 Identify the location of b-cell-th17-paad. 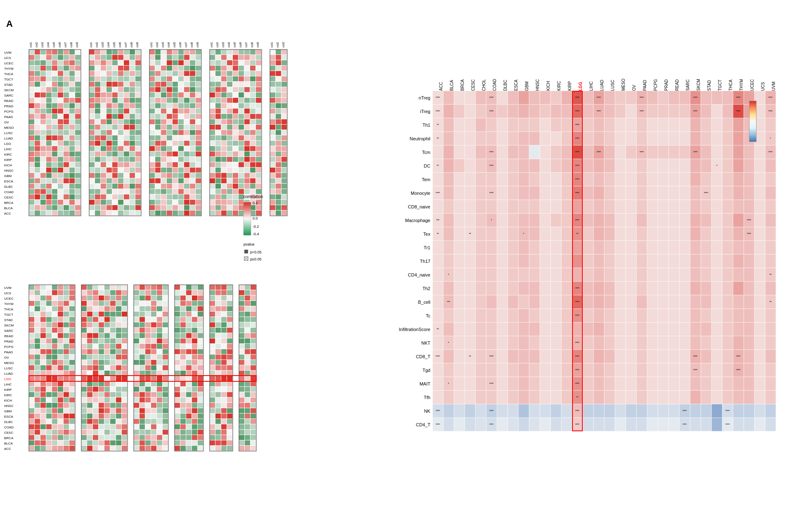
(642, 261).